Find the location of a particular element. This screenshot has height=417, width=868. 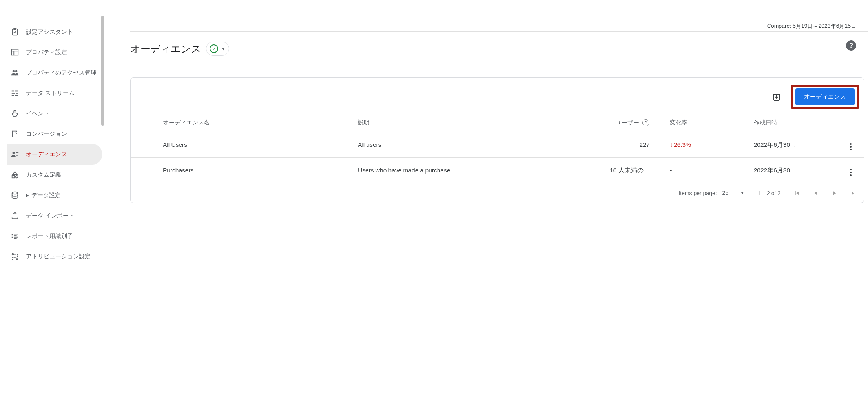

help-icon: ? is located at coordinates (851, 46).